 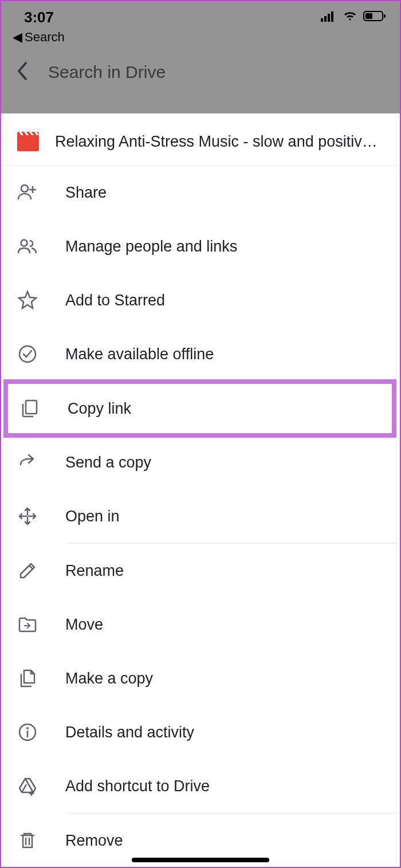 I want to click on menu-star-label: Add to Starred, so click(x=115, y=300).